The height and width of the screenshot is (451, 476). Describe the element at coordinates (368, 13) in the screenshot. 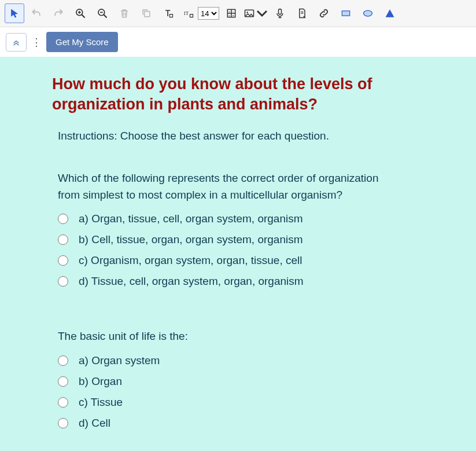

I see `ellipse-shape-button` at that location.